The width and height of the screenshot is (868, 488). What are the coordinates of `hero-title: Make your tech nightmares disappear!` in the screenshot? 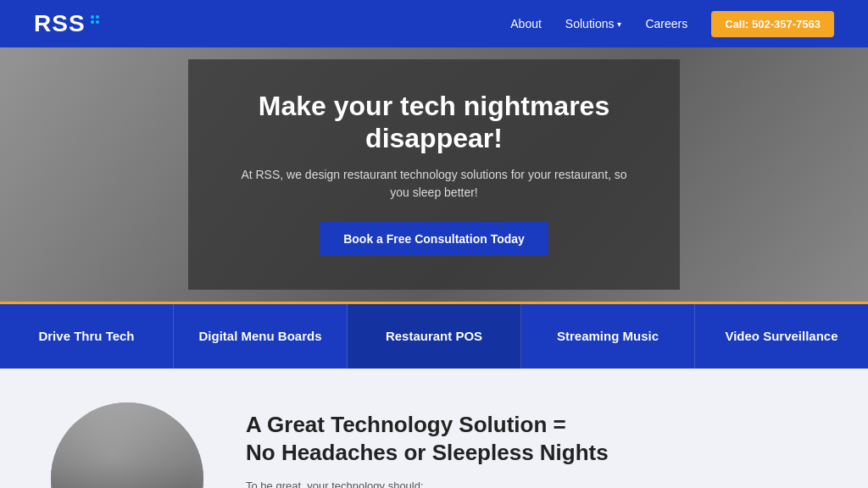 It's located at (434, 122).